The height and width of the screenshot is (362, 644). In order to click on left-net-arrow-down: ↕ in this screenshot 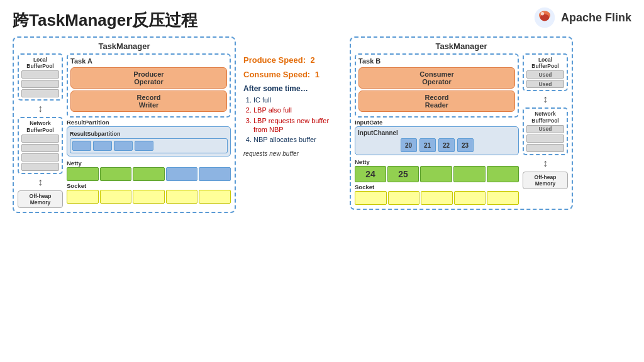, I will do `click(40, 182)`.